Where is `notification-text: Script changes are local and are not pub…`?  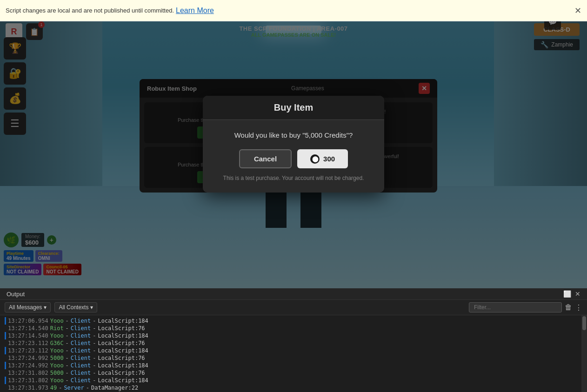 notification-text: Script changes are local and are not pub… is located at coordinates (90, 10).